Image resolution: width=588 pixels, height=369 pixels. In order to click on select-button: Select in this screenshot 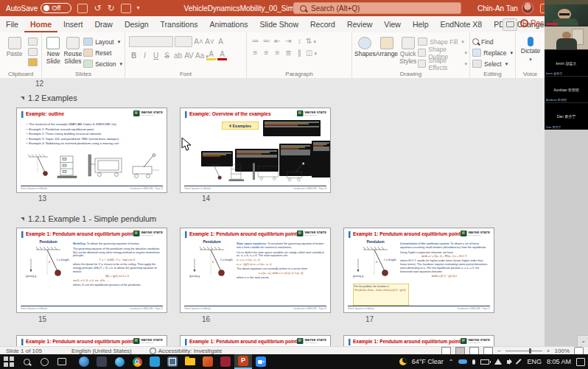, I will do `click(492, 63)`.